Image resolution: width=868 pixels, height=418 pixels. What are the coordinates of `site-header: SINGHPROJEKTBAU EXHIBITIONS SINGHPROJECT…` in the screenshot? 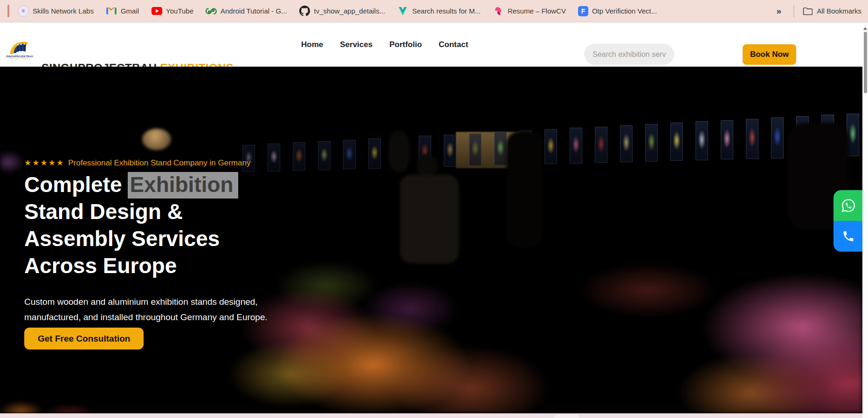 It's located at (434, 45).